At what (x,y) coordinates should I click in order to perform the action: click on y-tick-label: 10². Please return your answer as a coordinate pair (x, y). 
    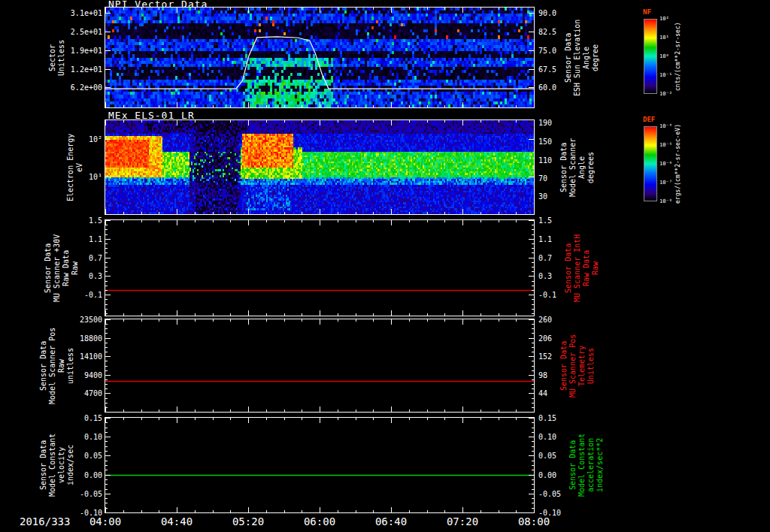
    Looking at the image, I should click on (95, 140).